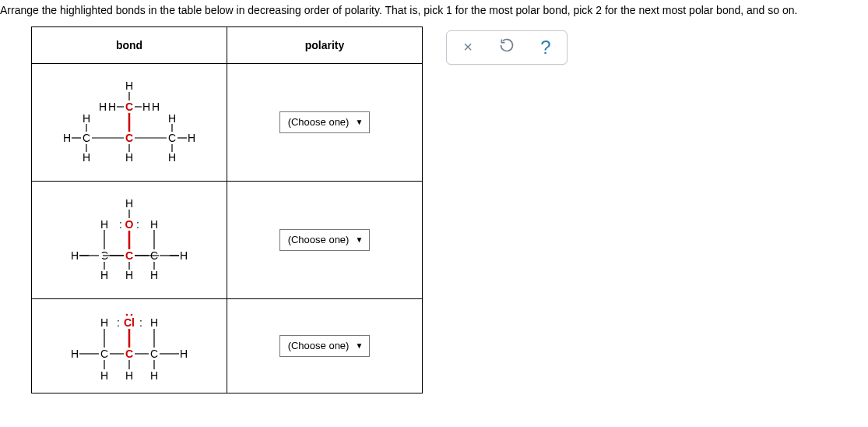 The image size is (868, 427). What do you see at coordinates (325, 240) in the screenshot?
I see `polarity-cell-co: (Choose one) ▼` at bounding box center [325, 240].